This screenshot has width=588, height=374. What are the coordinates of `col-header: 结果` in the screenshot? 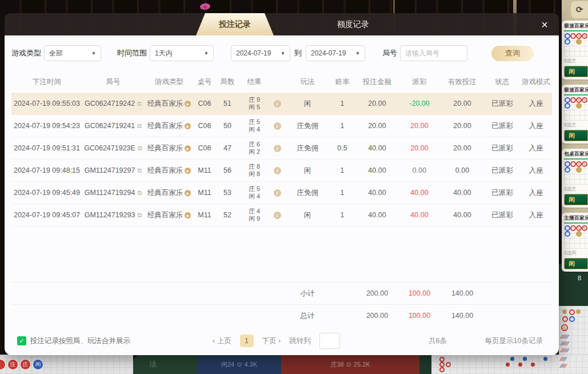 It's located at (254, 82).